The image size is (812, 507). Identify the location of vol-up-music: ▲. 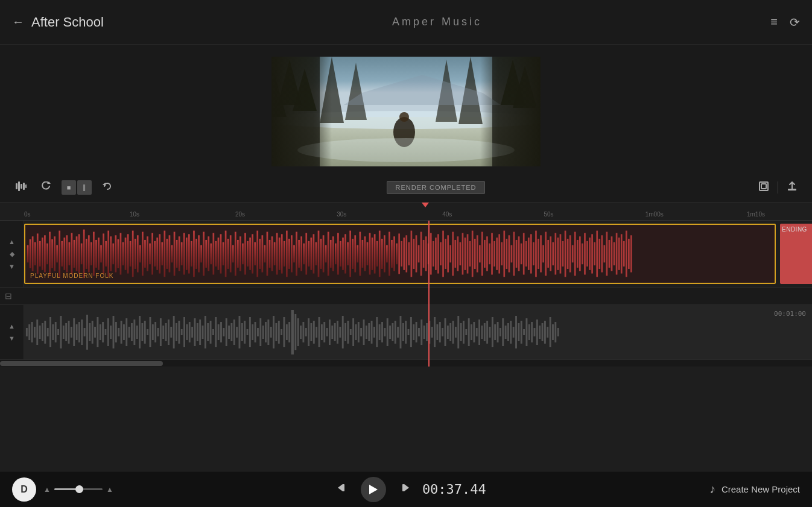
(12, 242).